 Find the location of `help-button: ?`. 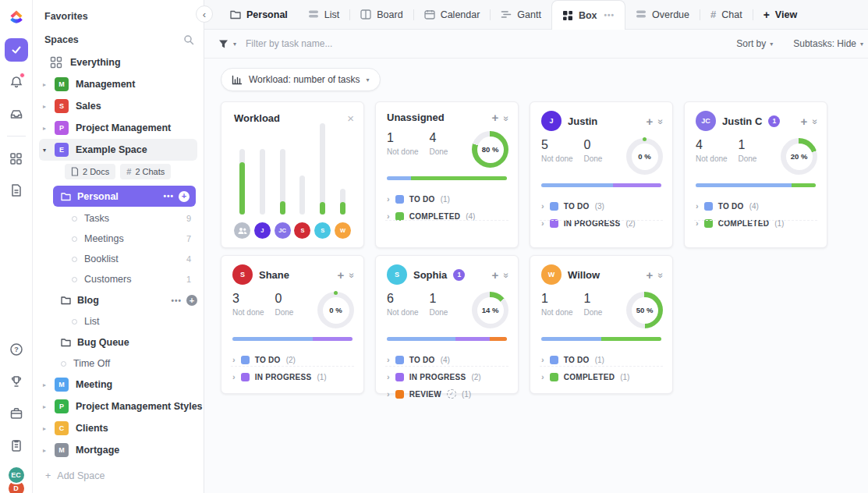

help-button: ? is located at coordinates (16, 349).